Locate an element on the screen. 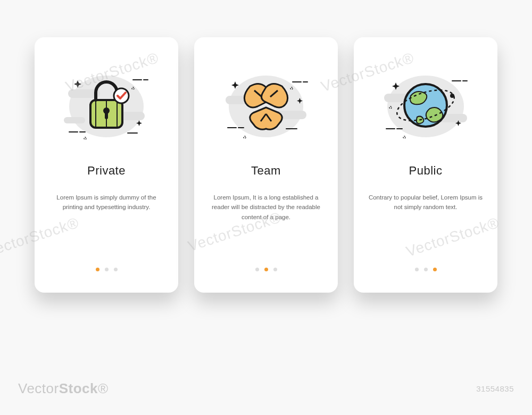 This screenshot has height=415, width=532. card-title: Team is located at coordinates (266, 171).